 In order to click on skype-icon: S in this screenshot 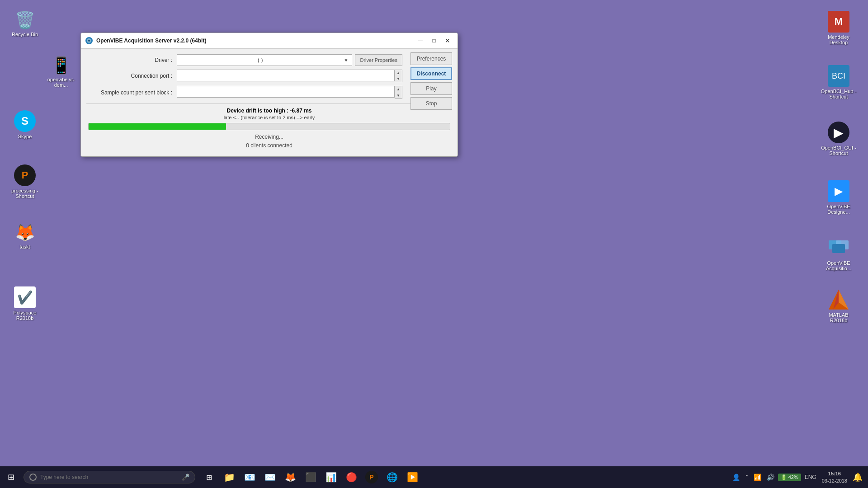, I will do `click(25, 121)`.